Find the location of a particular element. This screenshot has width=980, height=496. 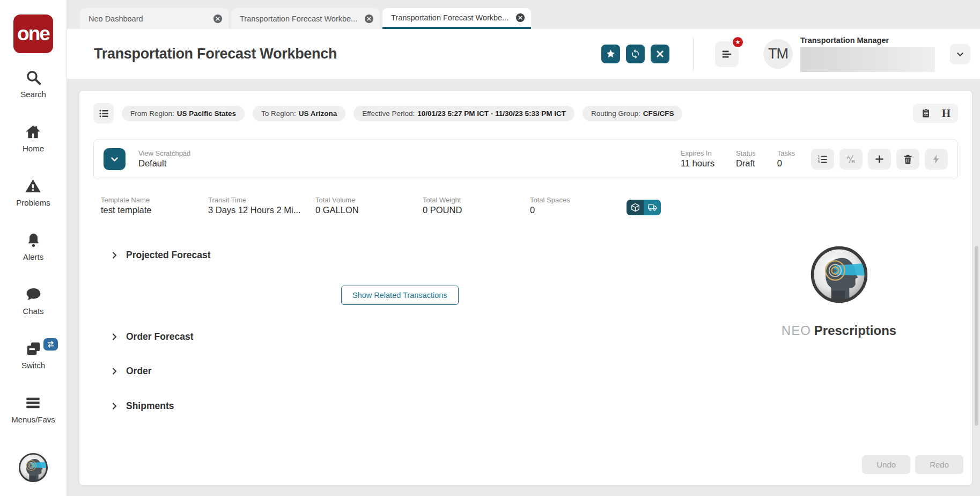

summary-label: Total Spaces is located at coordinates (578, 200).